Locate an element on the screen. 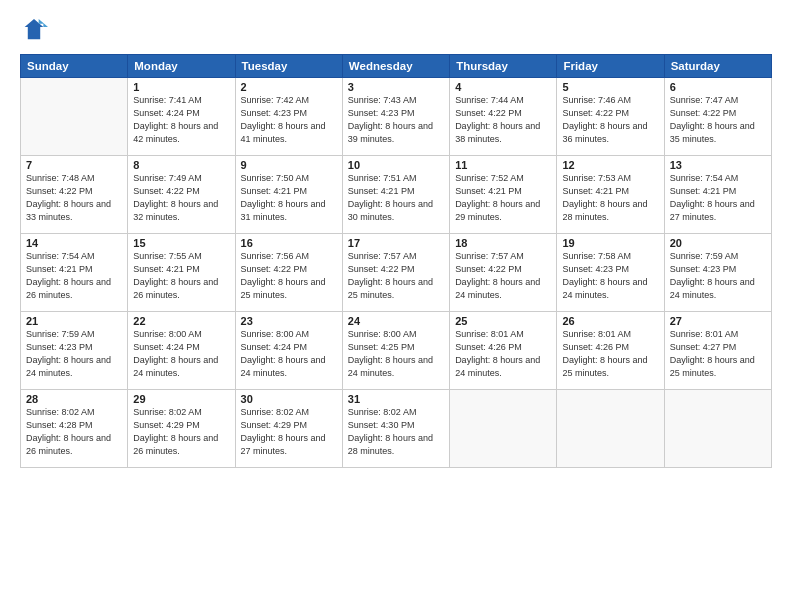 Image resolution: width=792 pixels, height=612 pixels. day-cell: 3Sunrise: 7:43 AMSunset: 4:23 PMDaylight… is located at coordinates (396, 117).